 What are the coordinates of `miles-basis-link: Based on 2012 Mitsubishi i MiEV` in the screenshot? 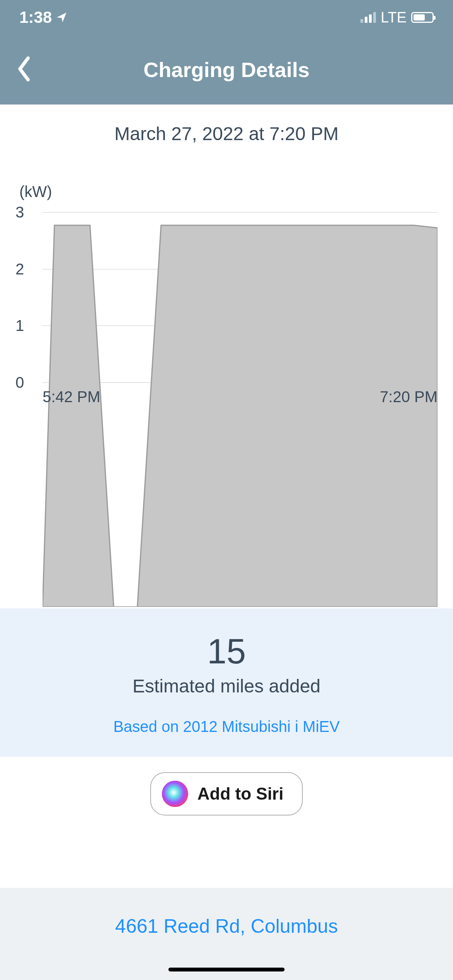 It's located at (226, 727).